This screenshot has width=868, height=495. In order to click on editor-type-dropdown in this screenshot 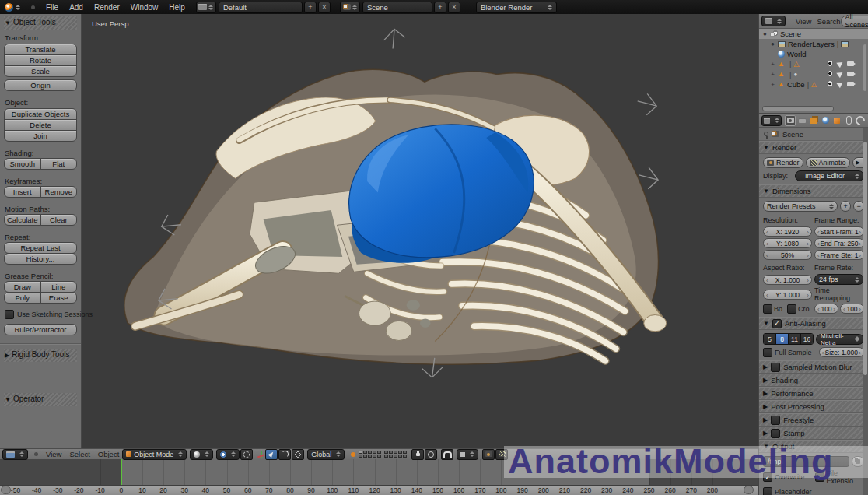, I will do `click(16, 455)`.